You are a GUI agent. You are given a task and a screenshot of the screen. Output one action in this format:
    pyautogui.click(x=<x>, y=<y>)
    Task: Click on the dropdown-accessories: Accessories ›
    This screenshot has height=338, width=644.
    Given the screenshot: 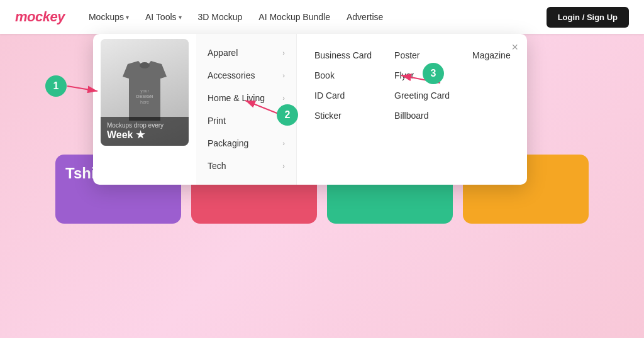 What is the action you would take?
    pyautogui.click(x=247, y=75)
    